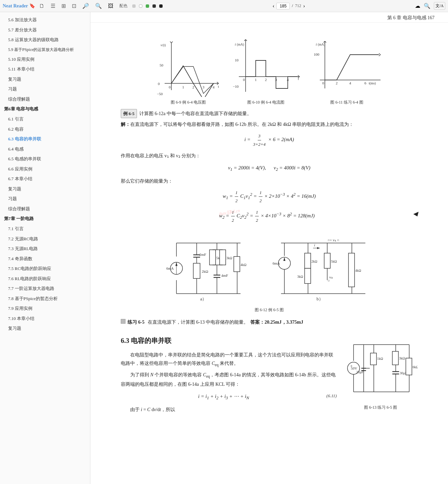 The height and width of the screenshot is (484, 448). I want to click on practice-65-label: 练习 6-5, so click(136, 322).